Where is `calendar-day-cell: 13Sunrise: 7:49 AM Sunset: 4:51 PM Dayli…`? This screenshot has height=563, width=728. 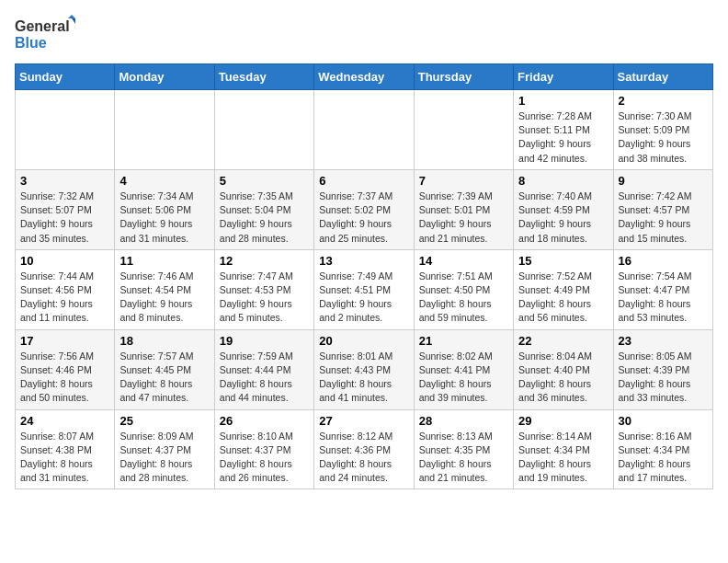 calendar-day-cell: 13Sunrise: 7:49 AM Sunset: 4:51 PM Dayli… is located at coordinates (364, 289).